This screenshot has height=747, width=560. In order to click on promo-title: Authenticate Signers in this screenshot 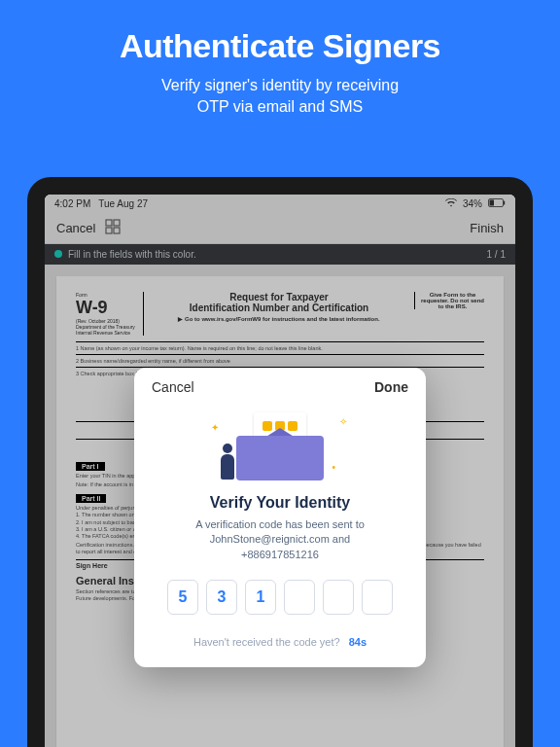, I will do `click(280, 47)`.